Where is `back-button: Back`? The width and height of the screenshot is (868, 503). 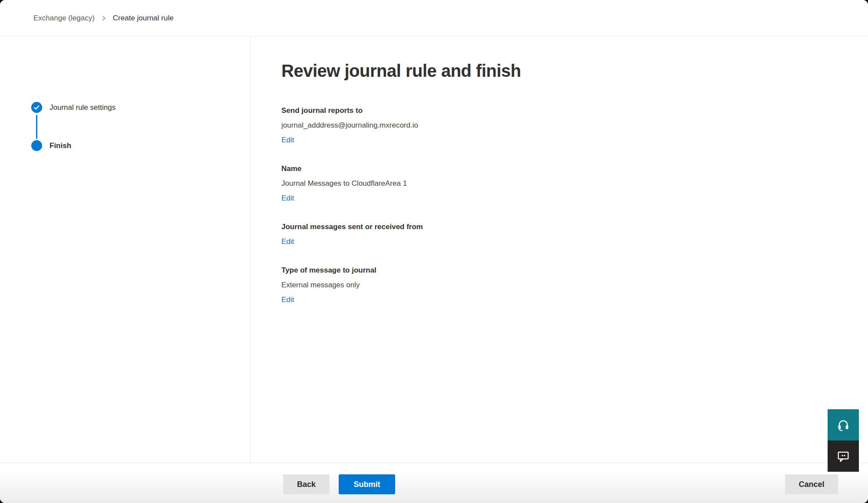 back-button: Back is located at coordinates (307, 484).